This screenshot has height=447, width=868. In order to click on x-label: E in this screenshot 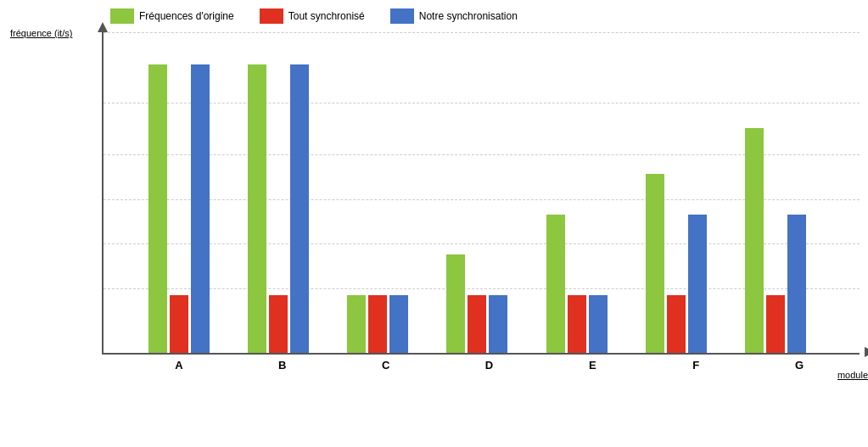, I will do `click(592, 365)`.